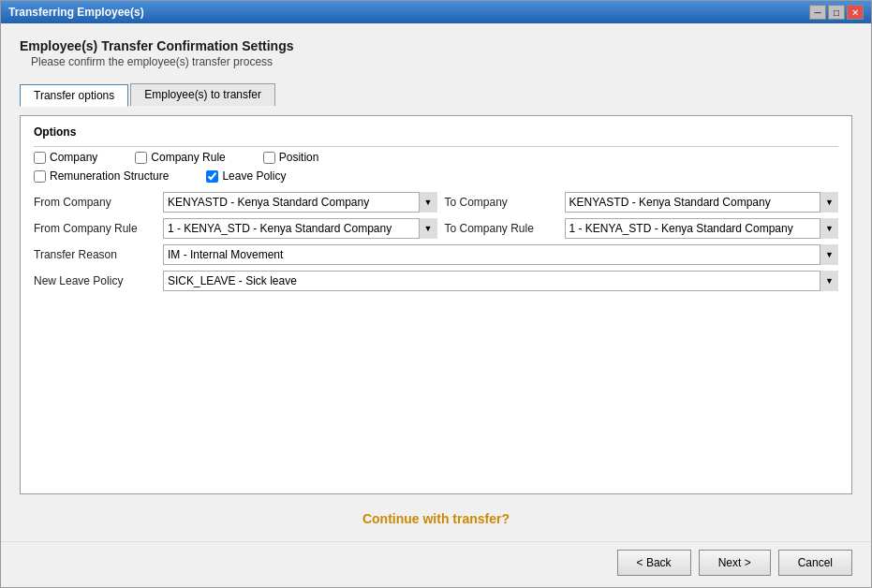 The image size is (872, 588). I want to click on tab-bar: Transfer options Employee(s) to transfer, so click(436, 95).